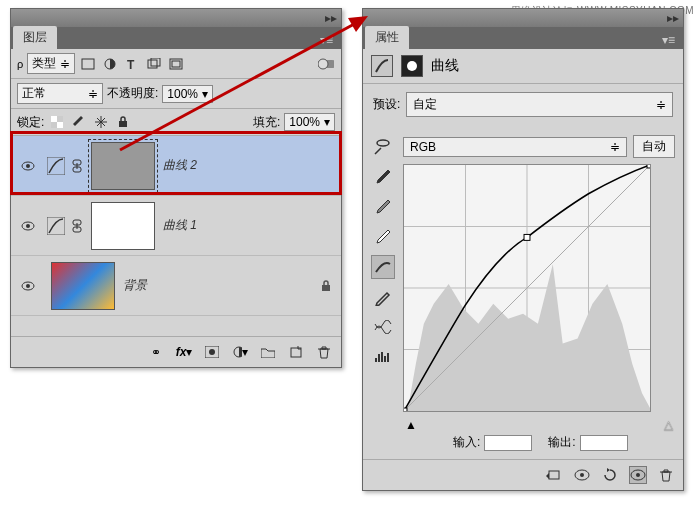 The width and height of the screenshot is (700, 521). Describe the element at coordinates (668, 425) in the screenshot. I see `white-slider: △` at that location.